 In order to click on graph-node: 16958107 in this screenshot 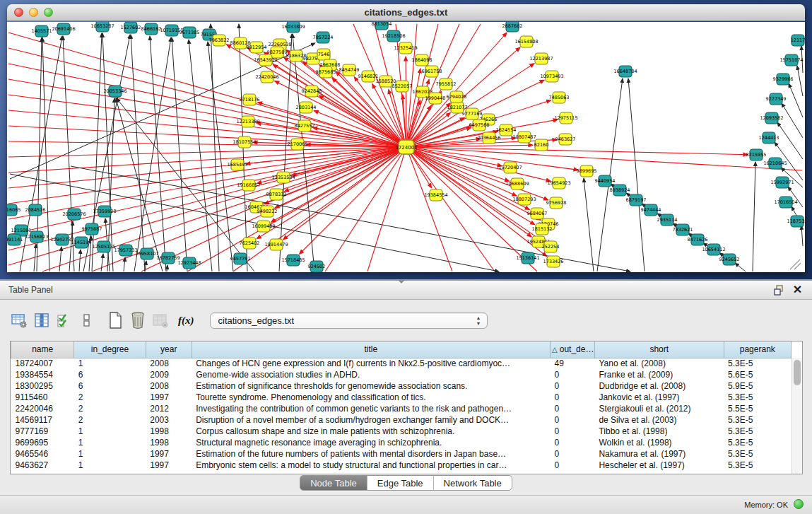, I will do `click(147, 254)`.